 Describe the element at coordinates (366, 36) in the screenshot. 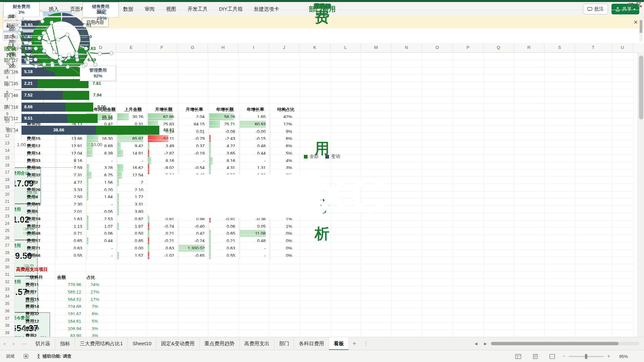

I see `formula-input` at that location.